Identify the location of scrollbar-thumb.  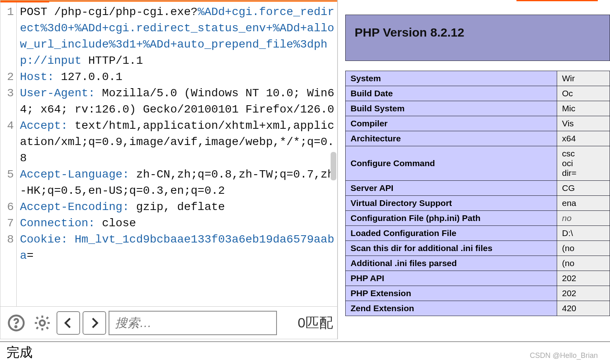
(333, 166).